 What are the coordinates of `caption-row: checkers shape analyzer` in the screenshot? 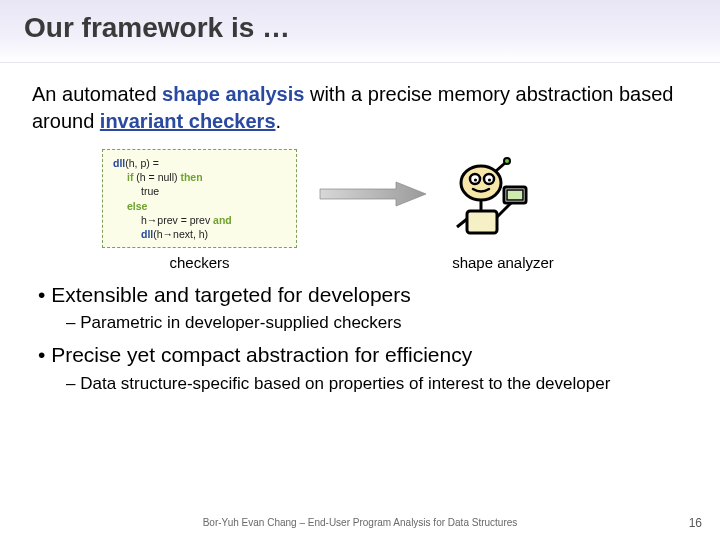 It's located at (395, 262).